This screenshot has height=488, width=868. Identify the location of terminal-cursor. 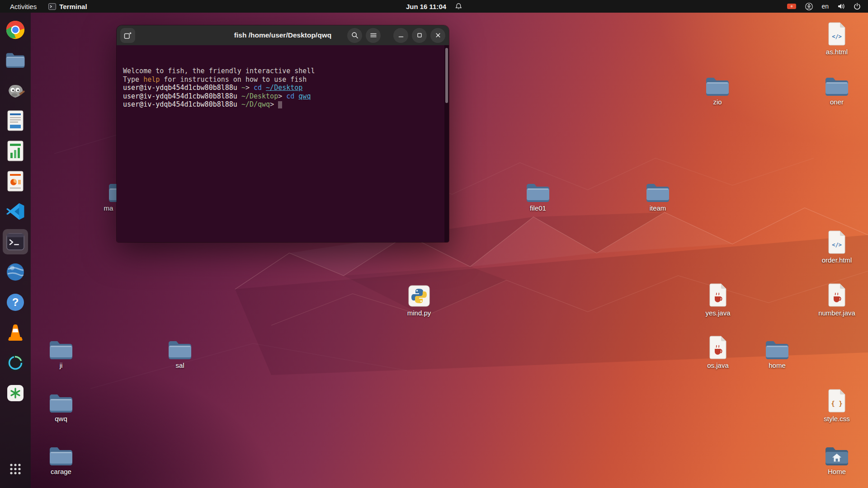
(280, 105).